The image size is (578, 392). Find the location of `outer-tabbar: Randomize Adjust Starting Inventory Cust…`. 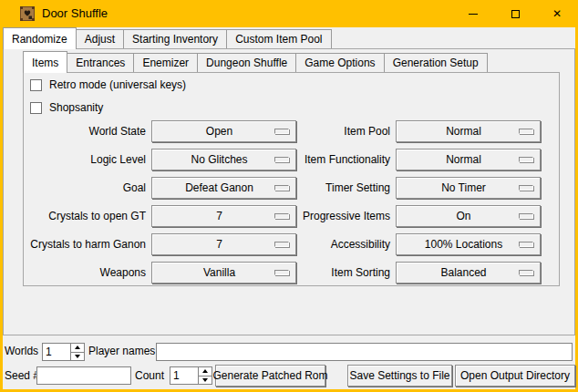

outer-tabbar: Randomize Adjust Starting Inventory Cust… is located at coordinates (168, 38).